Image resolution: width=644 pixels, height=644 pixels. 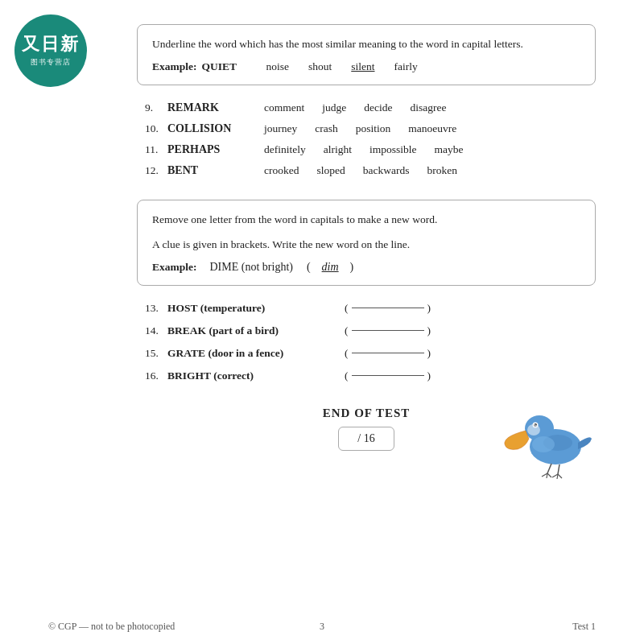 I want to click on section2-questions: 13. HOST (temperature) ( ) 14. BREAK (pa…, so click(x=366, y=342).